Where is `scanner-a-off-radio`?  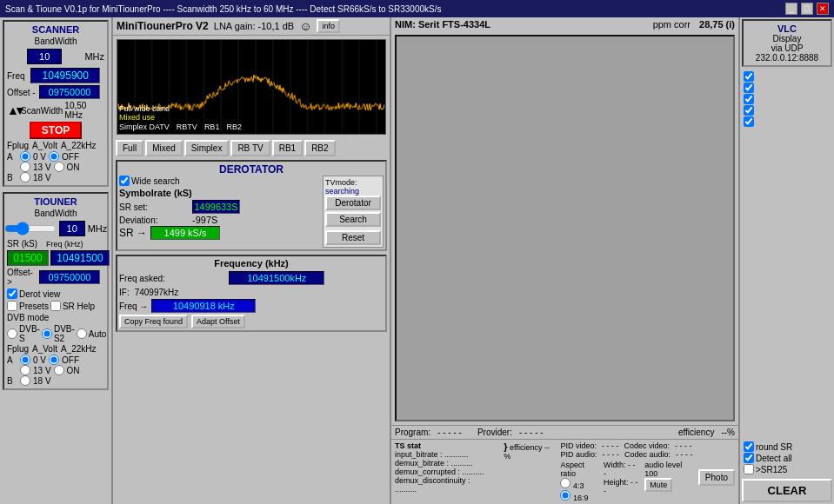 scanner-a-off-radio is located at coordinates (54, 156).